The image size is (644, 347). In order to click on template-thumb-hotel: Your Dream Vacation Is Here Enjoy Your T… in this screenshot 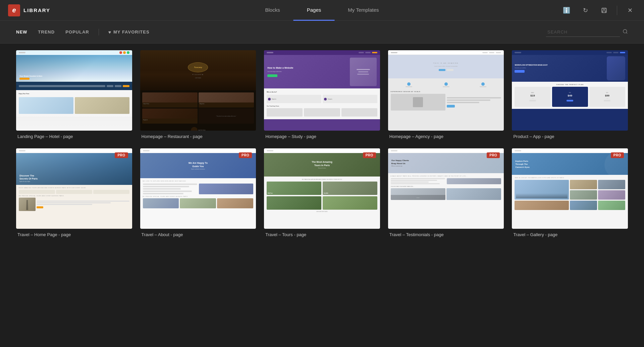, I will do `click(74, 90)`.